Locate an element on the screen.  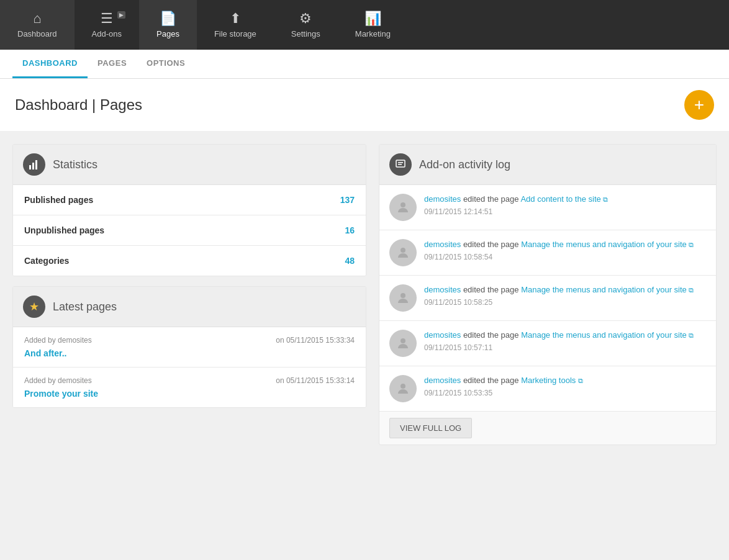
addons-badge: ▶ is located at coordinates (122, 15).